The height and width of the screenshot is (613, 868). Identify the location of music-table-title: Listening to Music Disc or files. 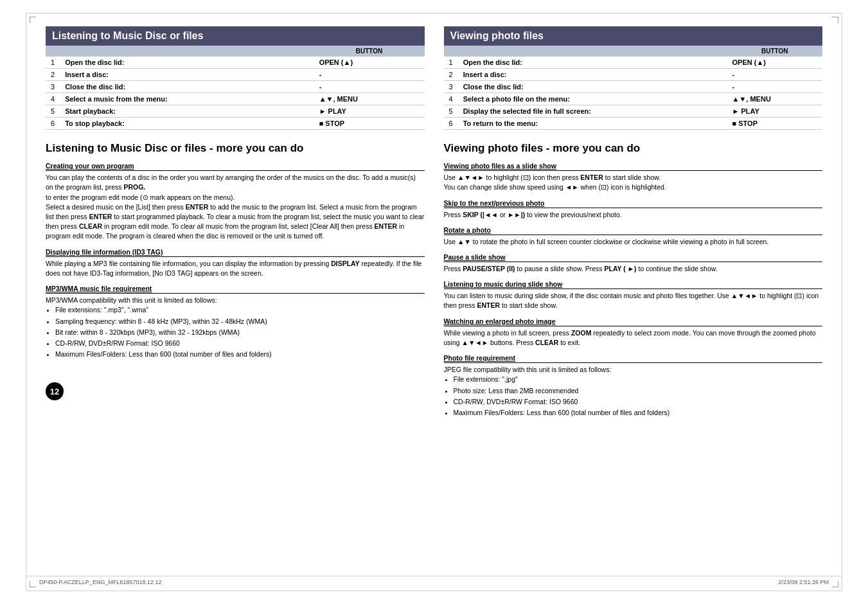
(235, 36).